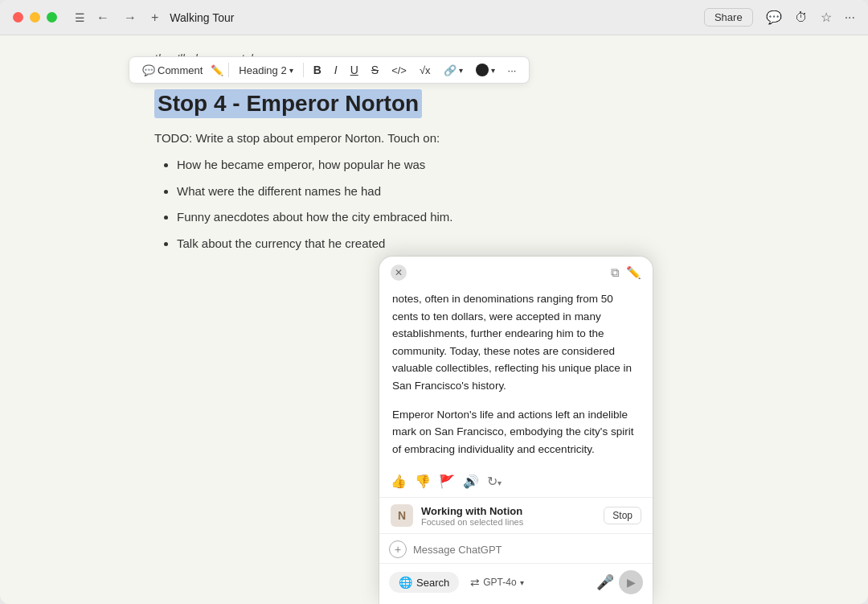 The height and width of the screenshot is (604, 868). What do you see at coordinates (508, 522) in the screenshot?
I see `context-subtitle: Focused on selected lines` at bounding box center [508, 522].